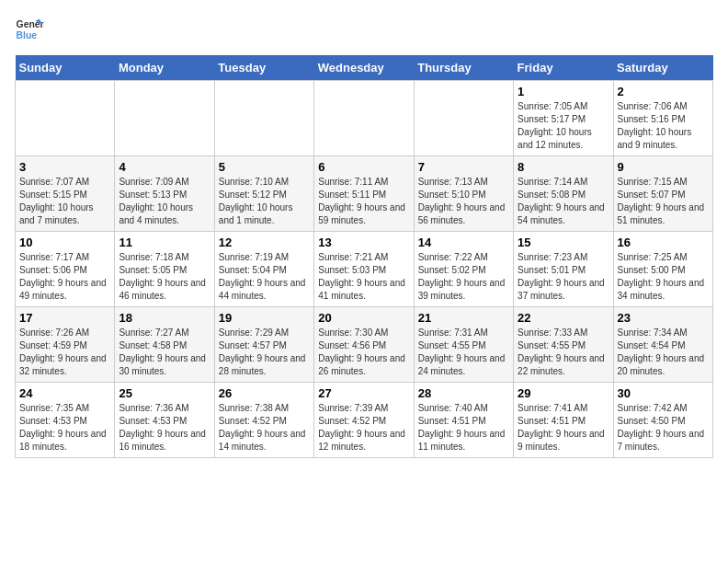  Describe the element at coordinates (463, 201) in the screenshot. I see `day-info: Sunrise: 7:13 AM Sunset: 5:10 PM Dayligh…` at that location.